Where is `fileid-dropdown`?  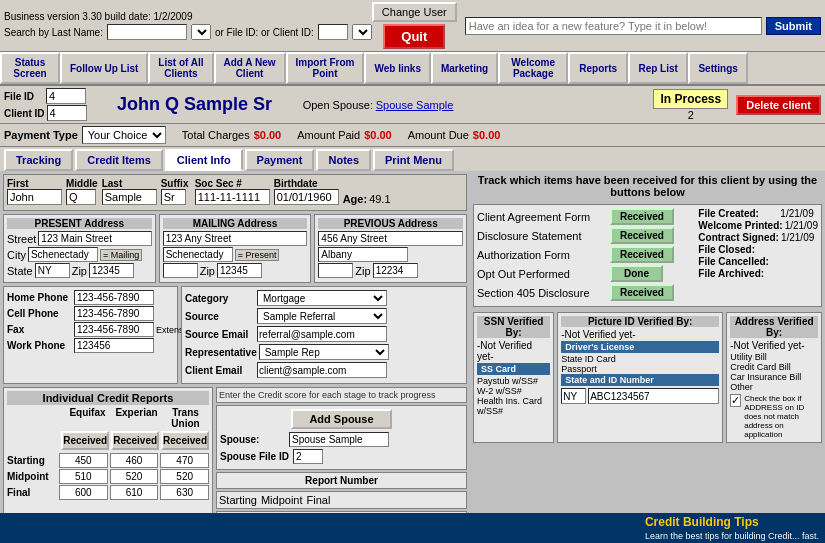 fileid-dropdown is located at coordinates (362, 32).